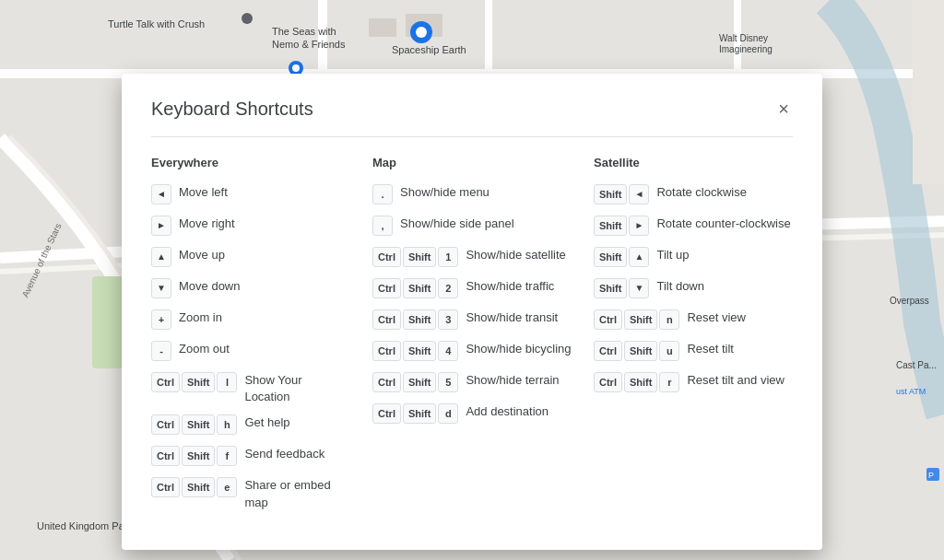  What do you see at coordinates (209, 286) in the screenshot?
I see `shortcut-label-move-down: Move down` at bounding box center [209, 286].